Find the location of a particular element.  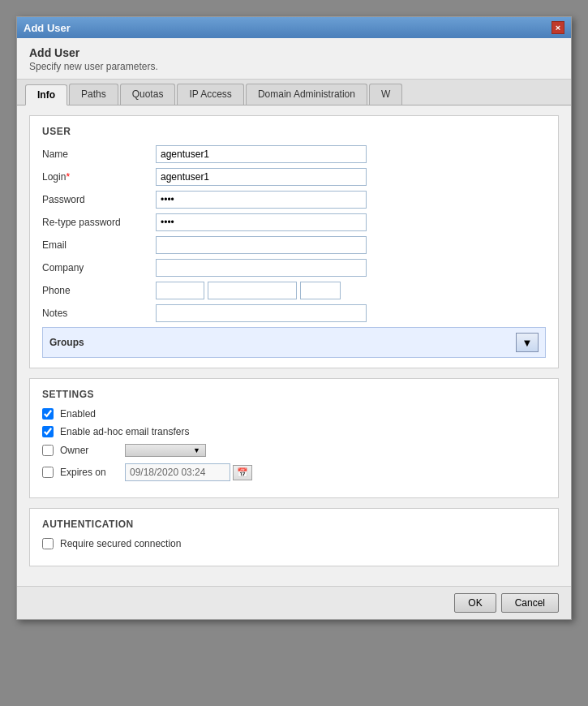

expires-row: Expires on 📅 is located at coordinates (294, 472).